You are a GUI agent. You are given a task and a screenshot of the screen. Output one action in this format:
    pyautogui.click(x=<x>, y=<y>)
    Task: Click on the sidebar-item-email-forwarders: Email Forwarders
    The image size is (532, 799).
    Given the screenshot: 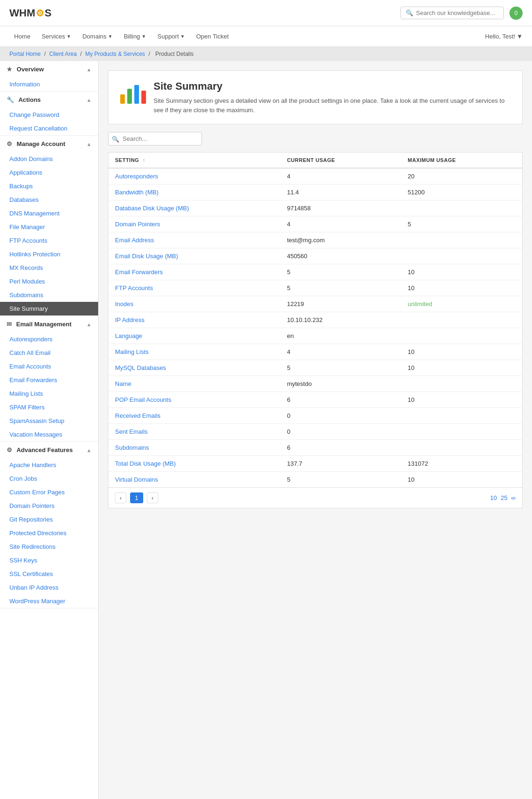 What is the action you would take?
    pyautogui.click(x=49, y=380)
    